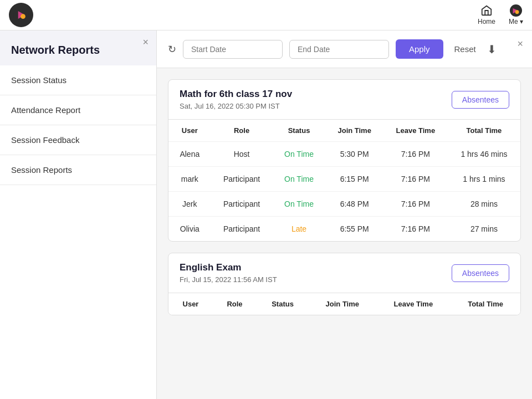  Describe the element at coordinates (190, 131) in the screenshot. I see `col-user: User` at that location.